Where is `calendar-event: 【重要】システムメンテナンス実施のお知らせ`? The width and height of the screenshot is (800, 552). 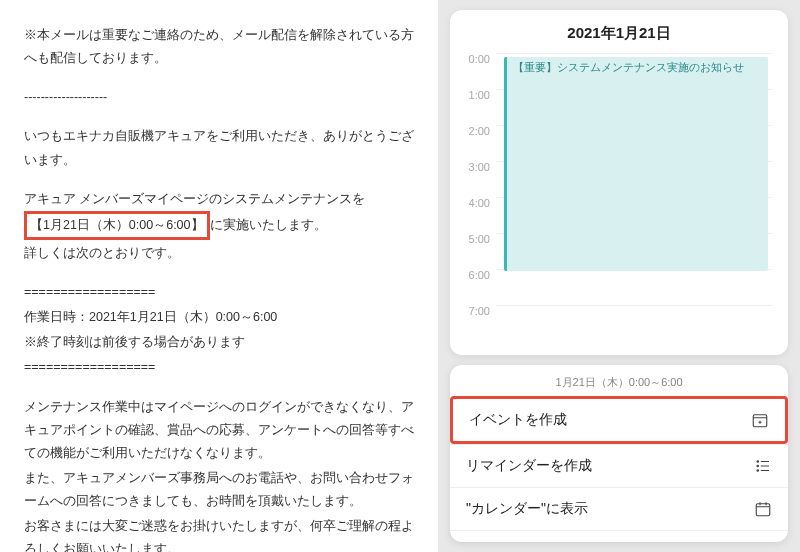
calendar-event: 【重要】システムメンテナンス実施のお知らせ is located at coordinates (636, 164).